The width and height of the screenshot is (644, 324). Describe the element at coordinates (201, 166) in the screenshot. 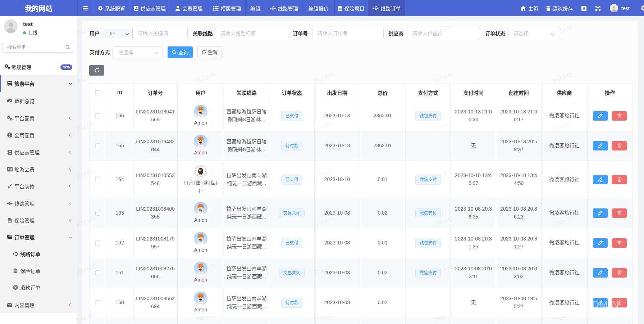

I see `svg-text: K` at that location.